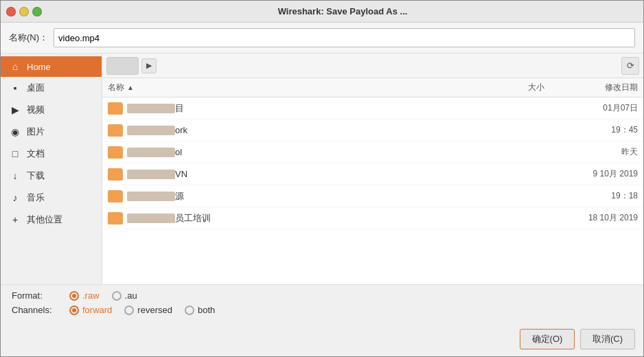  Describe the element at coordinates (51, 169) in the screenshot. I see `sidebar: ⌂ Home ▪ 桌面 ▶ 视频 ◉ 图片 □ 文档 ↓ 下载` at that location.